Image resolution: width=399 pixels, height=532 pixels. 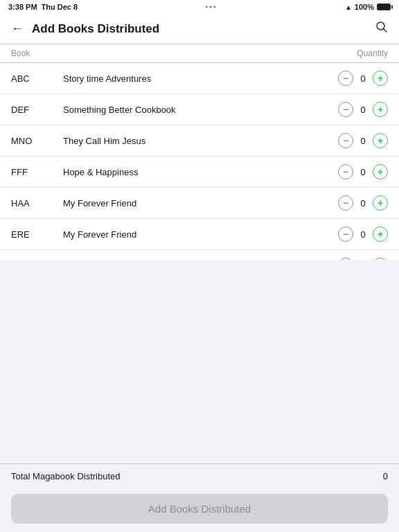 What do you see at coordinates (175, 109) in the screenshot?
I see `book-row-left: DEF Something Better Cookbook` at bounding box center [175, 109].